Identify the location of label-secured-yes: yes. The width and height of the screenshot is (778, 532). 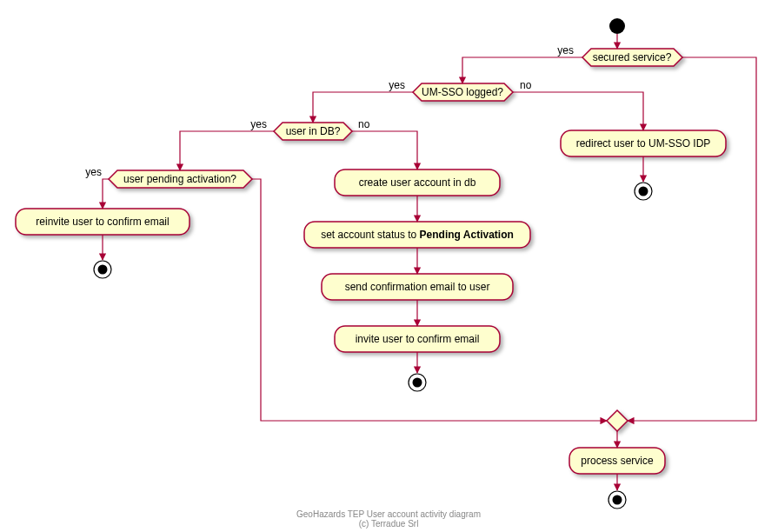
(565, 50).